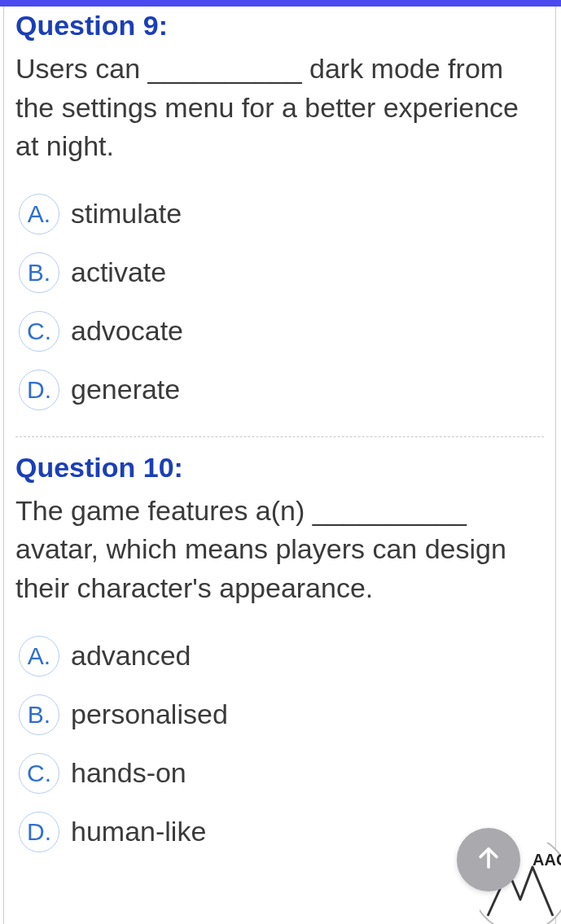  What do you see at coordinates (119, 272) in the screenshot?
I see `option-text: activate` at bounding box center [119, 272].